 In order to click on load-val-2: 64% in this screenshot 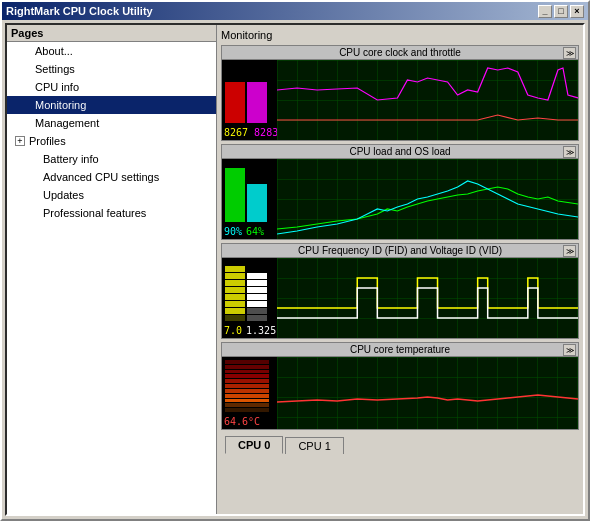, I will do `click(255, 232)`.